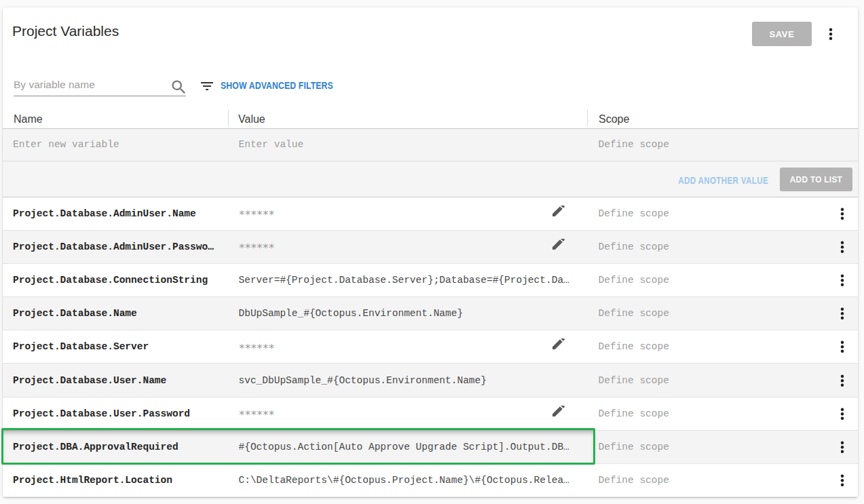 This screenshot has width=864, height=504. I want to click on variable-row: Project.DBA.ApprovalRequired #{Octopus.A…, so click(430, 448).